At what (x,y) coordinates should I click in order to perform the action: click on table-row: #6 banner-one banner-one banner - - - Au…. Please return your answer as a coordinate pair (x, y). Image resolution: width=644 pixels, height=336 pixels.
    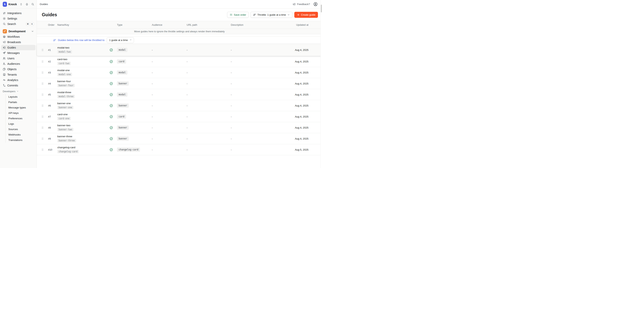
    Looking at the image, I should click on (180, 106).